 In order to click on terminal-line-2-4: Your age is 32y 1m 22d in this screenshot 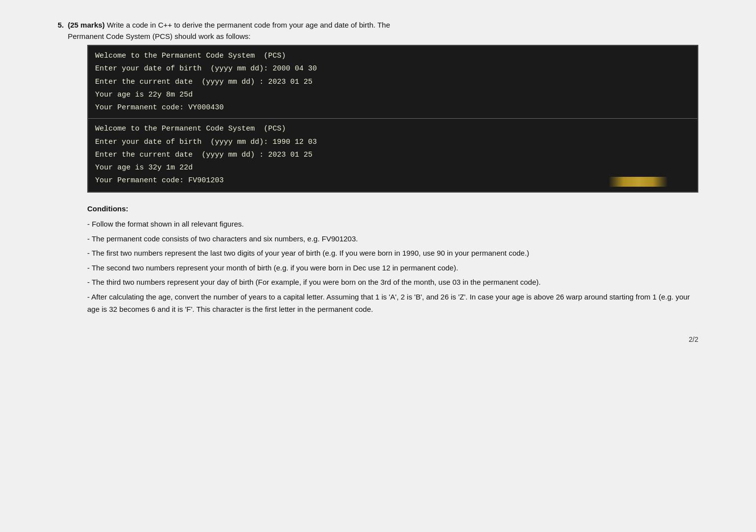, I will do `click(393, 168)`.